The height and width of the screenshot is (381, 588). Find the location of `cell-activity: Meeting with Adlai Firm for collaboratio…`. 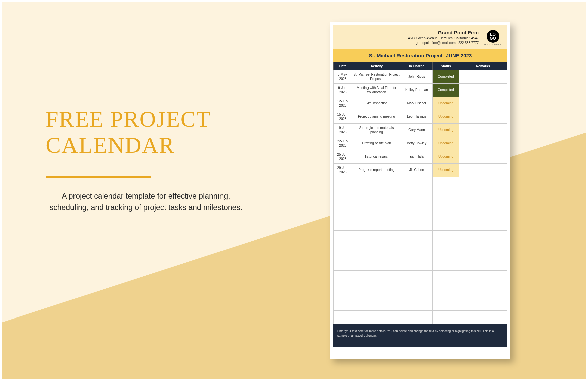

cell-activity: Meeting with Adlai Firm for collaboratio… is located at coordinates (377, 90).